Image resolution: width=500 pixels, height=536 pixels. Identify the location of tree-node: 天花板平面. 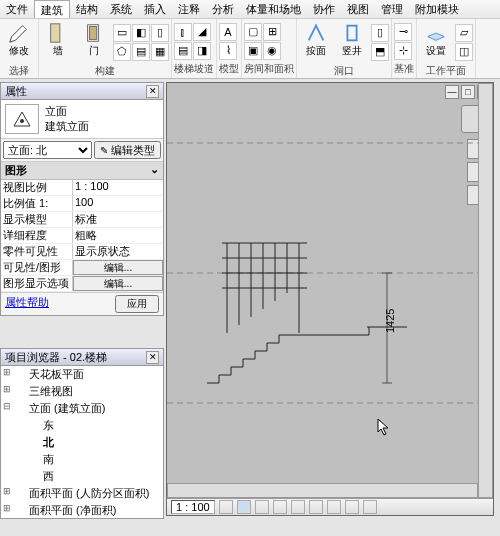
(82, 374).